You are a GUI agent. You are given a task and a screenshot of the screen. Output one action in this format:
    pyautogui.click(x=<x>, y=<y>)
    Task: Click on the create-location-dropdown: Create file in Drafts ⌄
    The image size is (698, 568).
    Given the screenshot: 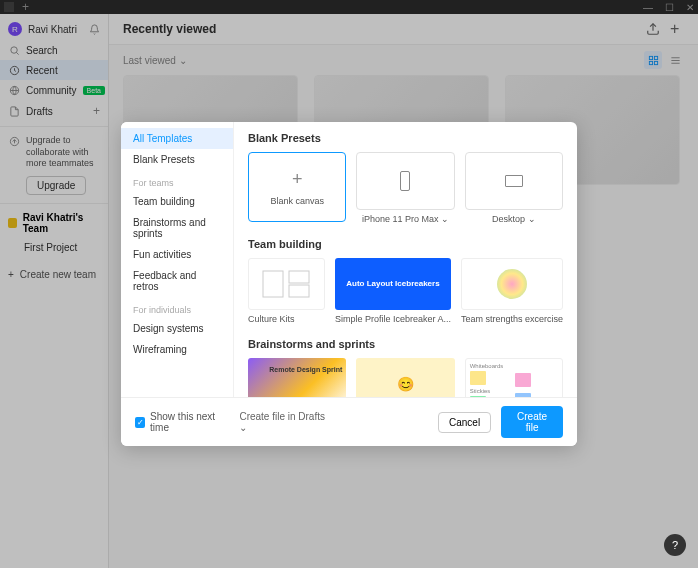 What is the action you would take?
    pyautogui.click(x=284, y=422)
    